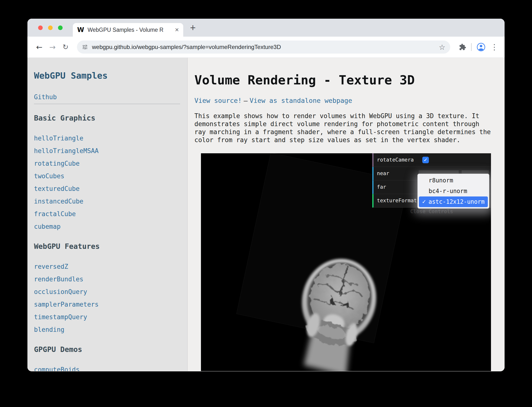  I want to click on section-heading-webgpu-features: WebGPU Features, so click(107, 246).